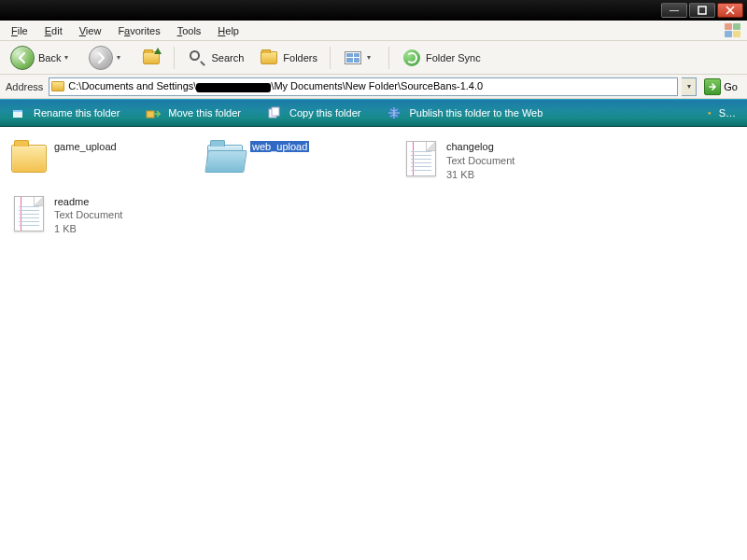  What do you see at coordinates (441, 58) in the screenshot?
I see `foldersync-button: Folder Sync` at bounding box center [441, 58].